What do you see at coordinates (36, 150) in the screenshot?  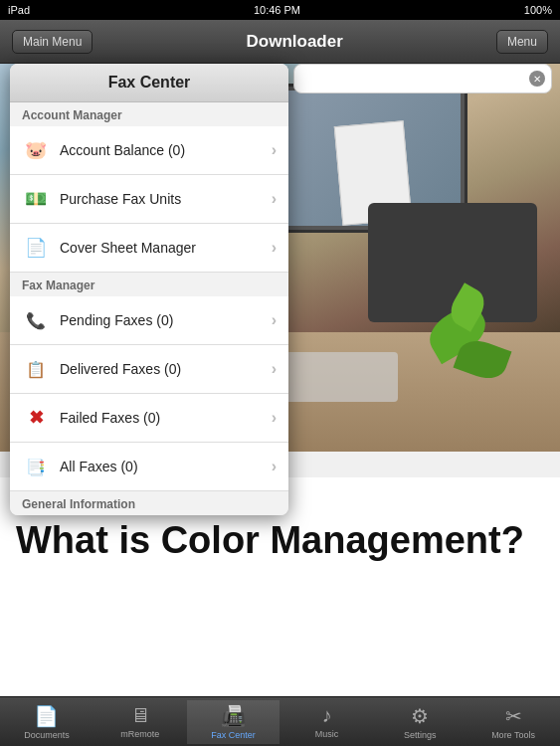 I see `account-balance-icon: 🐷` at bounding box center [36, 150].